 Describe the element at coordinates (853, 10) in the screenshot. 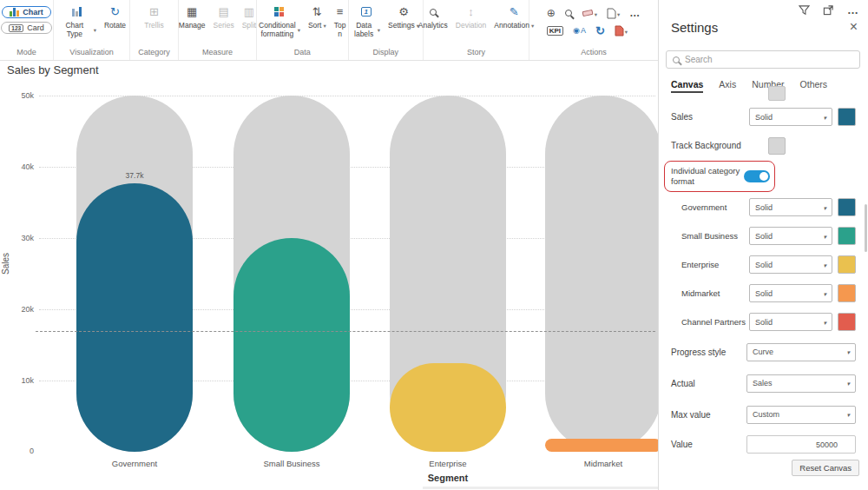

I see `more-icon` at that location.